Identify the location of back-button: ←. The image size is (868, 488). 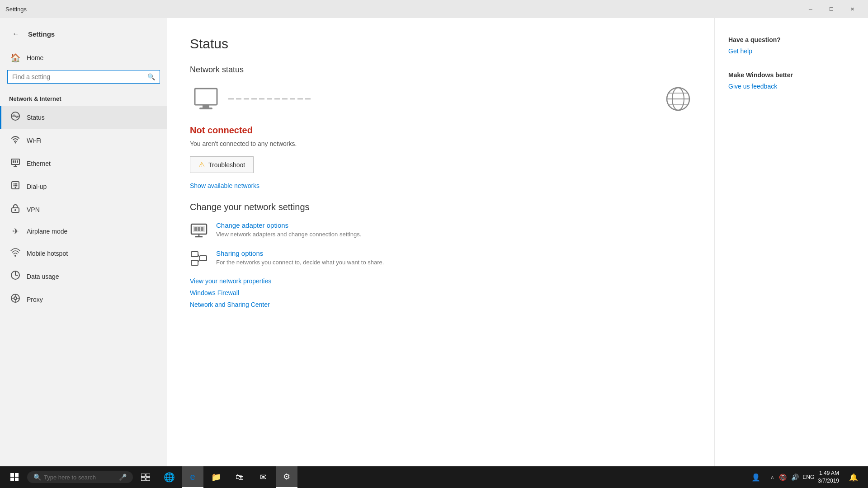
(16, 34).